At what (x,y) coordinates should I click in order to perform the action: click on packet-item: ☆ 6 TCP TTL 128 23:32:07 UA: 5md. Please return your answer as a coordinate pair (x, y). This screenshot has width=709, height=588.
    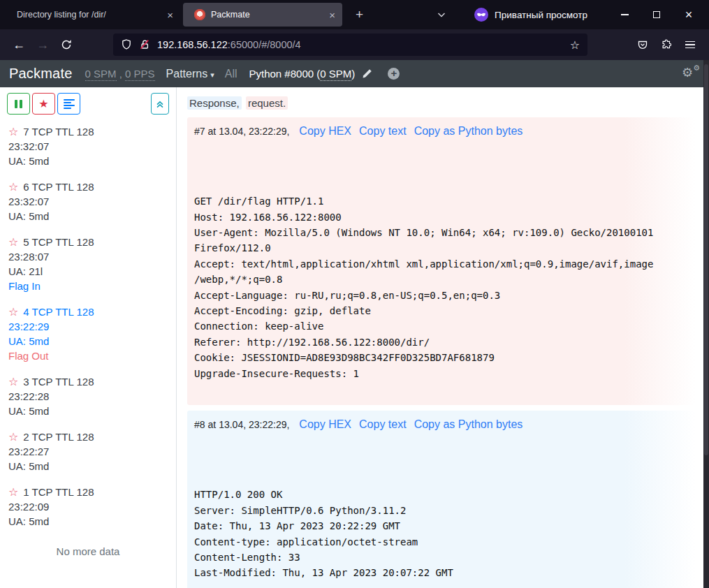
    Looking at the image, I should click on (88, 201).